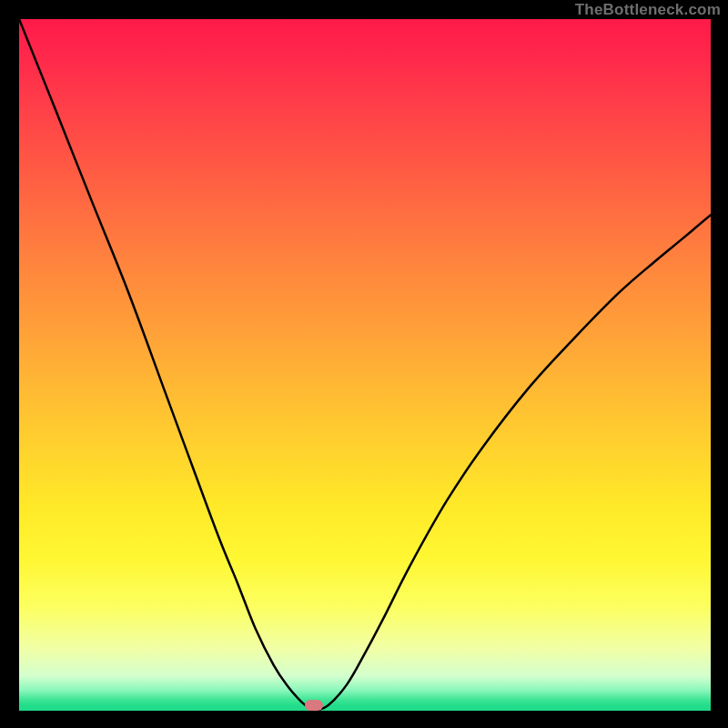 This screenshot has height=728, width=728. I want to click on watermark-text: TheBottleneck.com, so click(648, 10).